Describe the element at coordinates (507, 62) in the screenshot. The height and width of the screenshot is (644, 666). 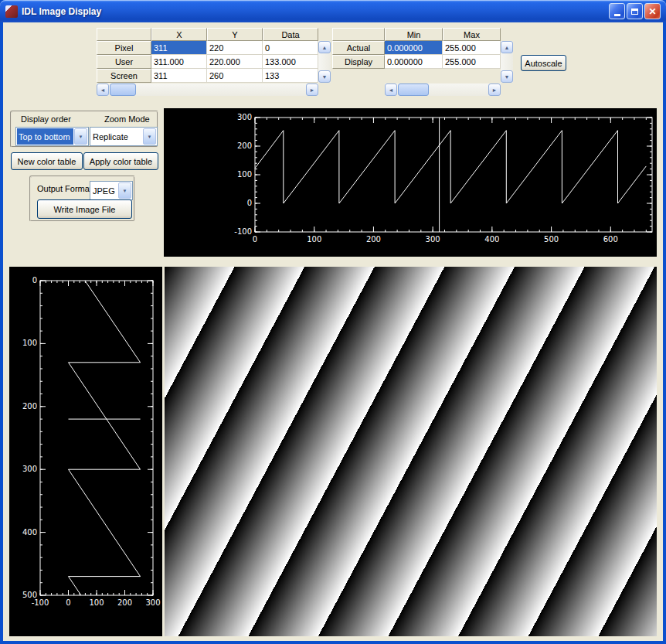
I see `range-table-vscroll: ▲ ▼` at that location.